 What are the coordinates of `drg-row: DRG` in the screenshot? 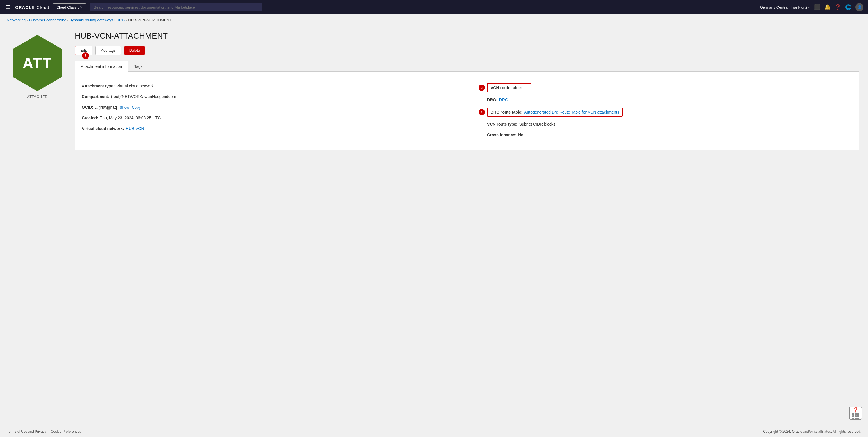 It's located at (665, 100).